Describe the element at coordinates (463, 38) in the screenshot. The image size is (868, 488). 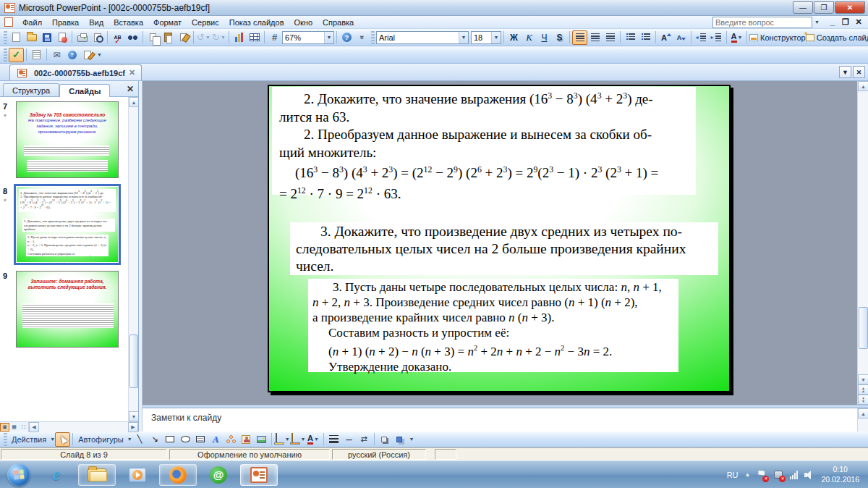
I see `font-name-dropdown-icon: ▼` at that location.